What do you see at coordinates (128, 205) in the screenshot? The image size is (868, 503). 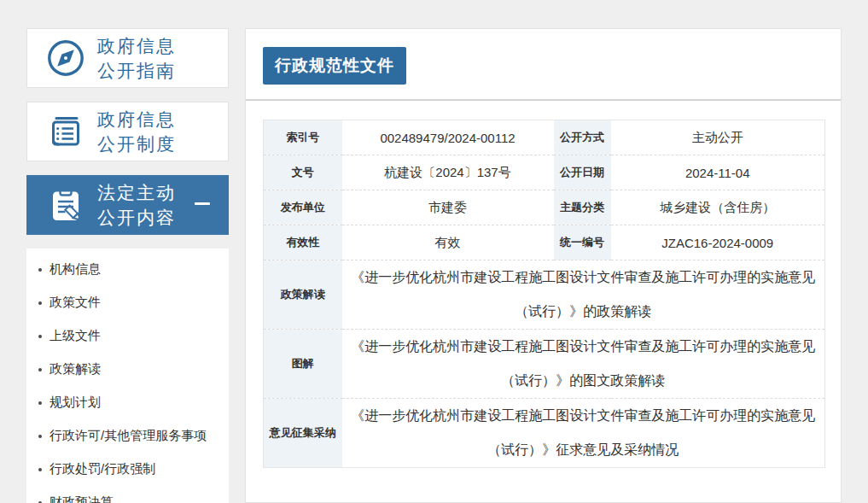 I see `sidebar-card-statutory-disclosure: 法定主动 公开内容` at bounding box center [128, 205].